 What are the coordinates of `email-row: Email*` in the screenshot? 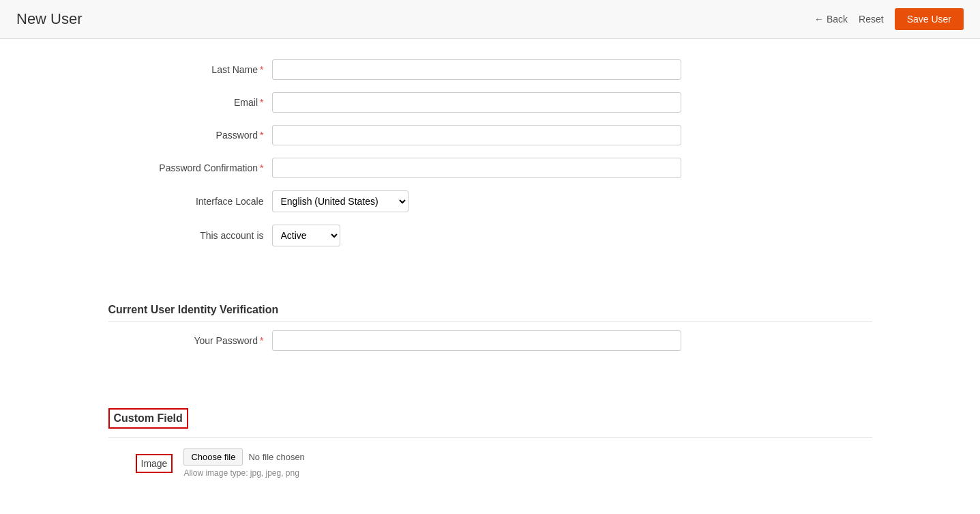 It's located at (490, 102).